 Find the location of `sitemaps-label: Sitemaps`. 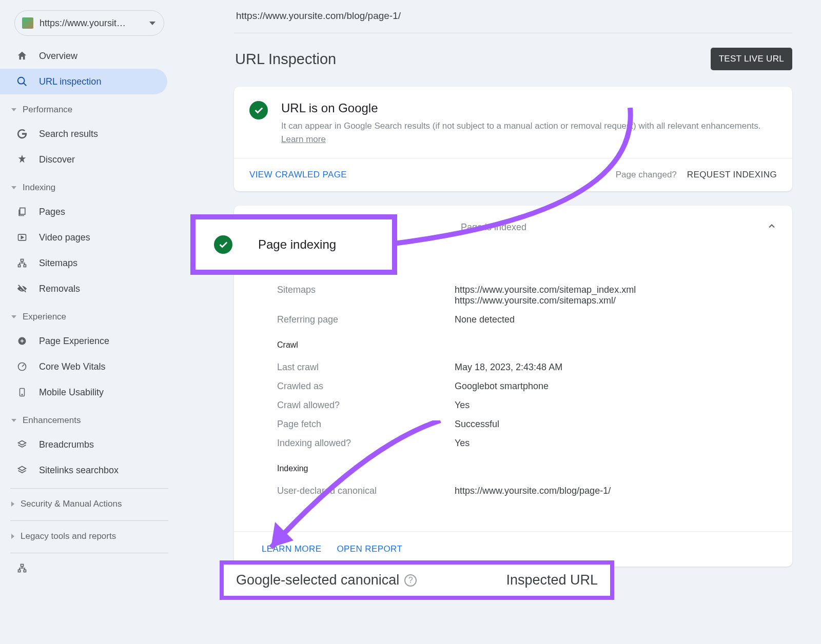

sitemaps-label: Sitemaps is located at coordinates (366, 295).